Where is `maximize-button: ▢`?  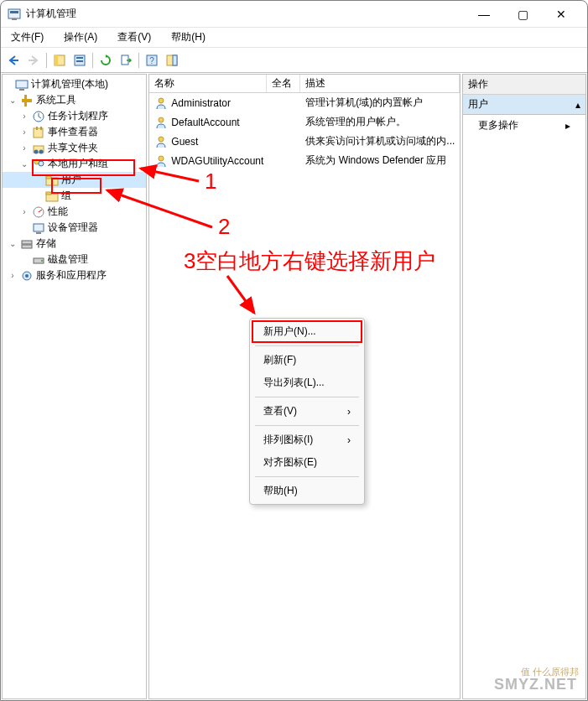 maximize-button: ▢ is located at coordinates (523, 14).